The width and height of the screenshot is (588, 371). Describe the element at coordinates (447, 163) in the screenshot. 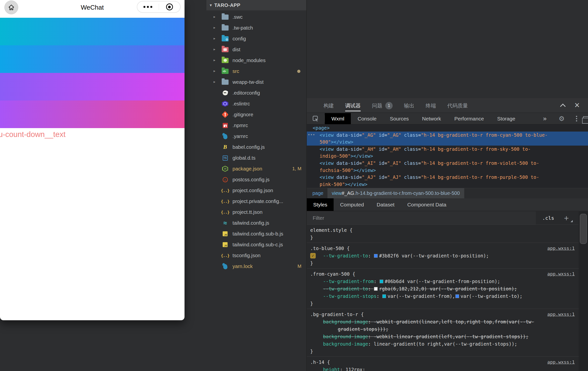

I see `wxml-code-line: <view data-sid="_AI" id="_AI" class="h-1…` at that location.